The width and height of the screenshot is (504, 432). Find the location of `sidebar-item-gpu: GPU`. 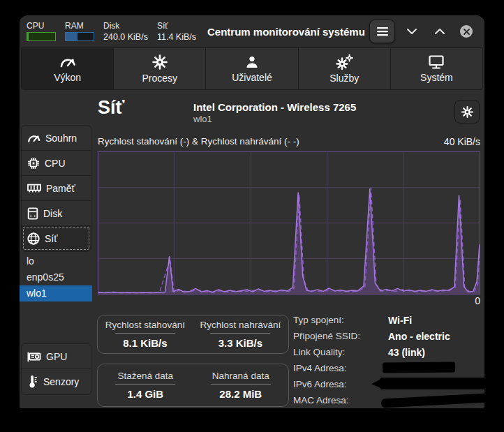

sidebar-item-gpu: GPU is located at coordinates (56, 357).